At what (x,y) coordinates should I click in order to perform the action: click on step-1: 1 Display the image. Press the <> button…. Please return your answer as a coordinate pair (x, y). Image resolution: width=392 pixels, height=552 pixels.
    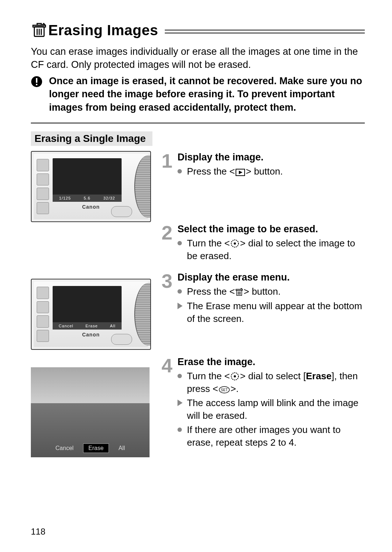
    Looking at the image, I should click on (262, 165).